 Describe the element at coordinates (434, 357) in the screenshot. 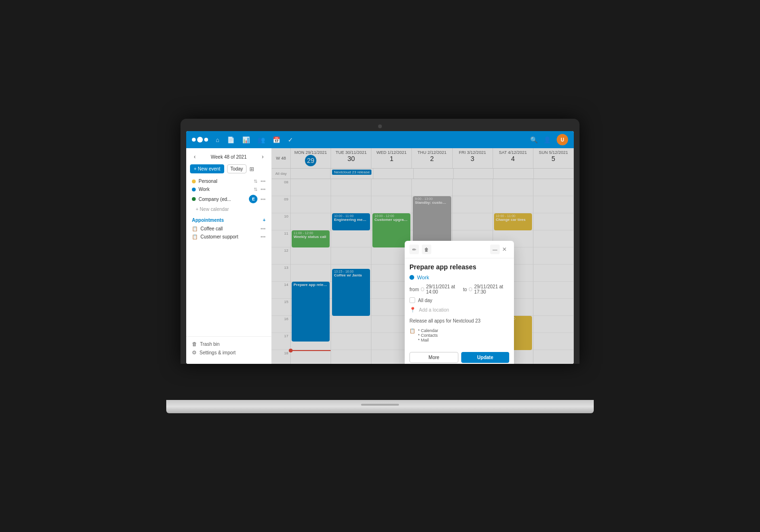

I see `more-button: More` at that location.